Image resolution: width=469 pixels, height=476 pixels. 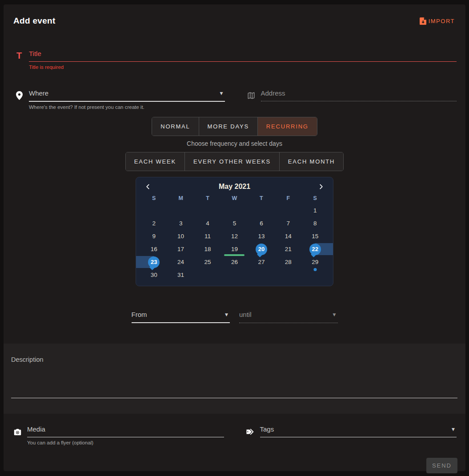 What do you see at coordinates (19, 96) in the screenshot?
I see `location-pin-icon` at bounding box center [19, 96].